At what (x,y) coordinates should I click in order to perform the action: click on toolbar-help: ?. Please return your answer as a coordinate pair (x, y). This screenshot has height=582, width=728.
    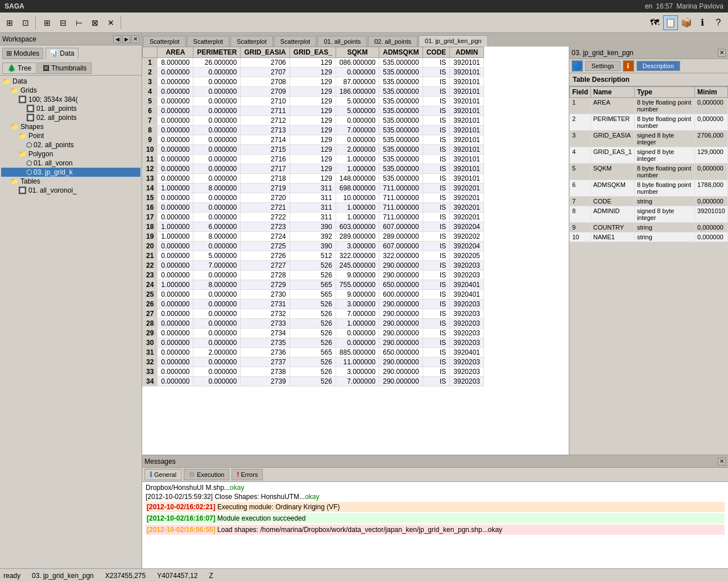
    Looking at the image, I should click on (718, 23).